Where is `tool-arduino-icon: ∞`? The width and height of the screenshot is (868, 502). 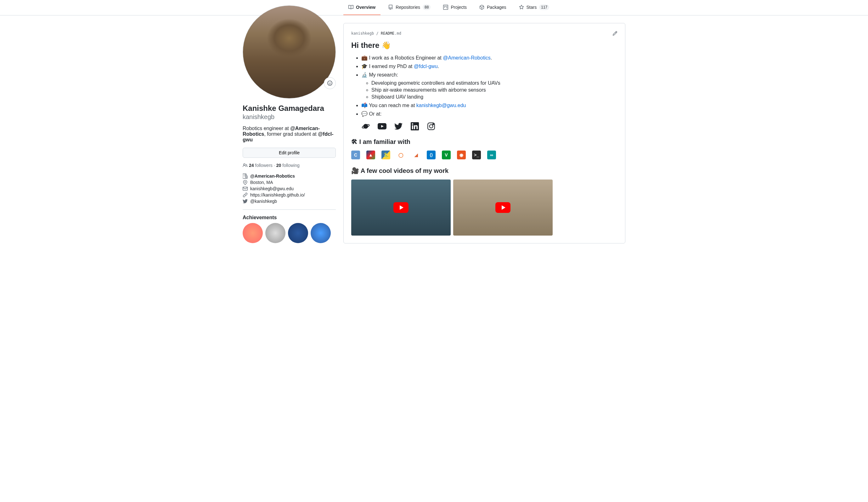
tool-arduino-icon: ∞ is located at coordinates (492, 155).